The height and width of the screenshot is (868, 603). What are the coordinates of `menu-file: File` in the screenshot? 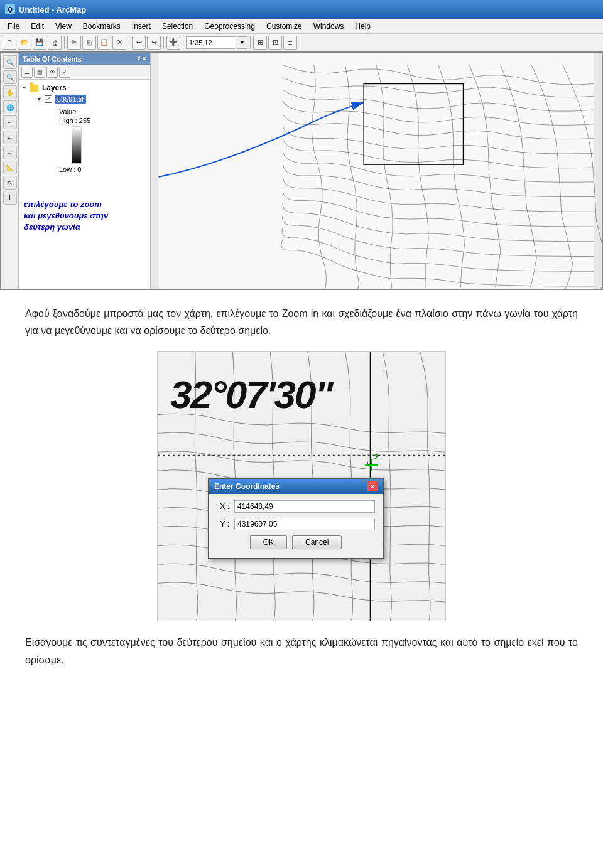 It's located at (14, 26).